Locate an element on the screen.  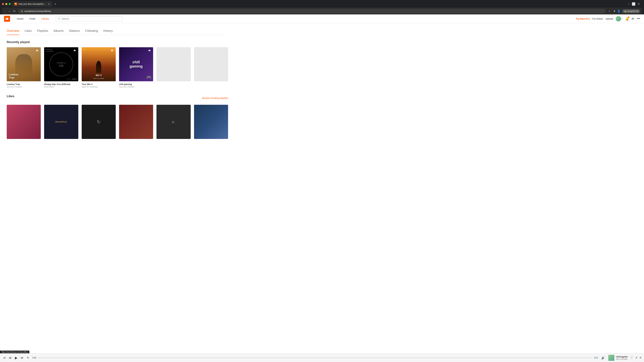
tab-history: History is located at coordinates (108, 31).